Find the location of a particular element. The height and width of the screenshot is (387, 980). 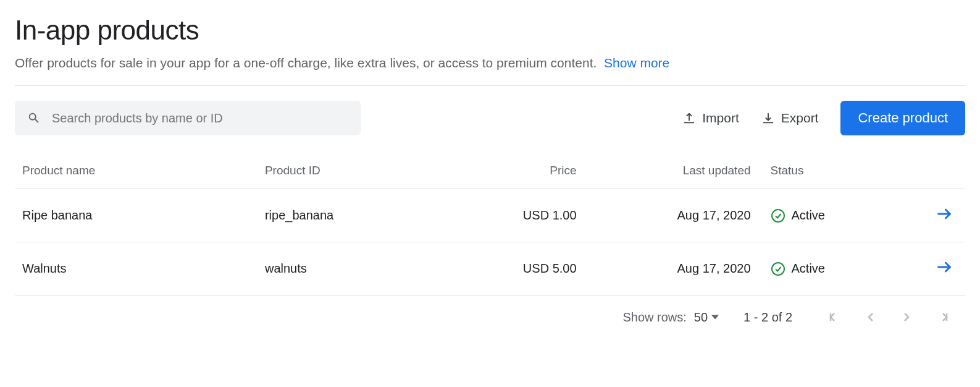

search-box is located at coordinates (188, 118).